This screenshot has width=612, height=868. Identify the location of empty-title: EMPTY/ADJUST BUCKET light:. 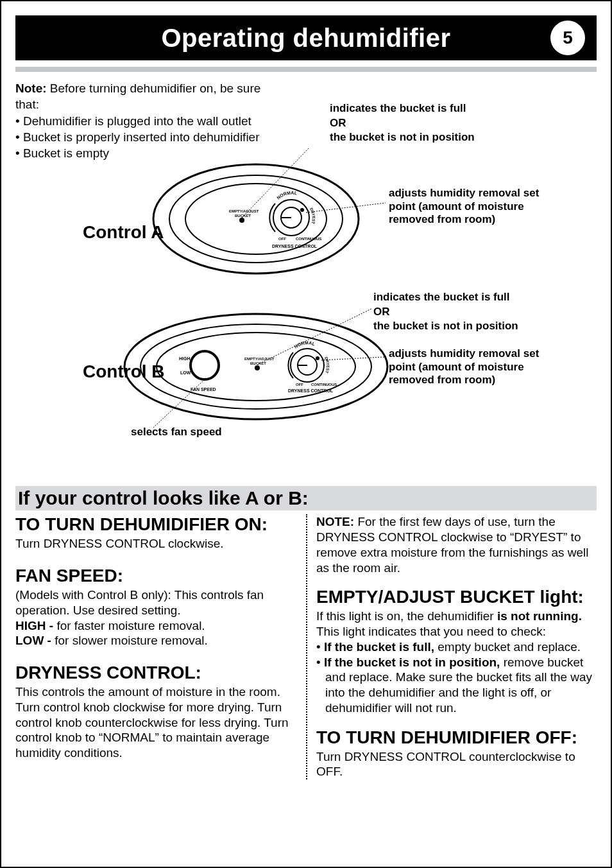
(457, 597).